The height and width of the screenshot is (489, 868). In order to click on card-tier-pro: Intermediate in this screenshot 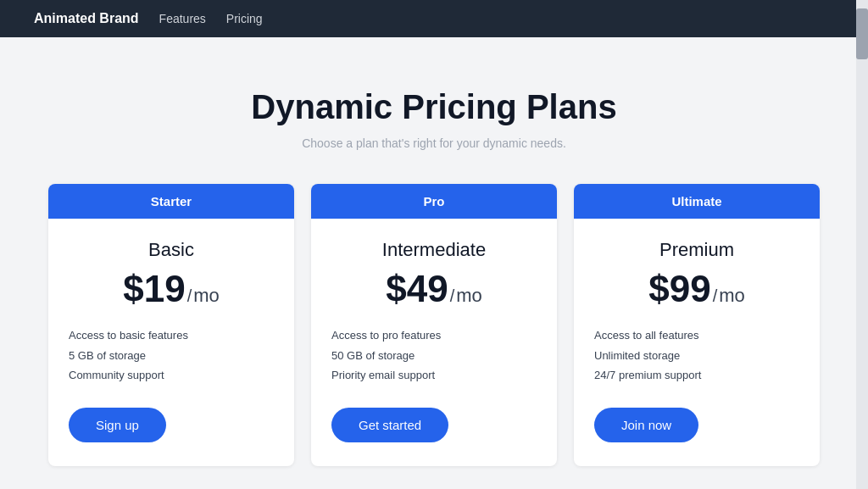, I will do `click(434, 250)`.